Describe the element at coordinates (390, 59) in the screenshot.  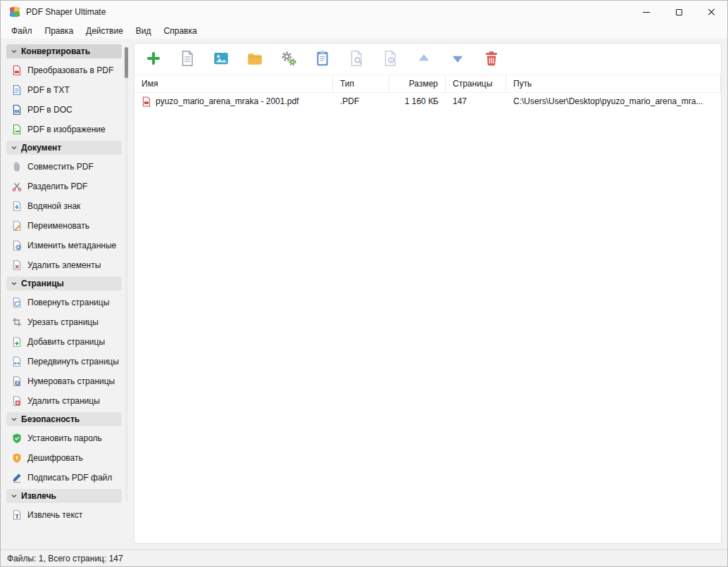
I see `document-info-icon` at that location.